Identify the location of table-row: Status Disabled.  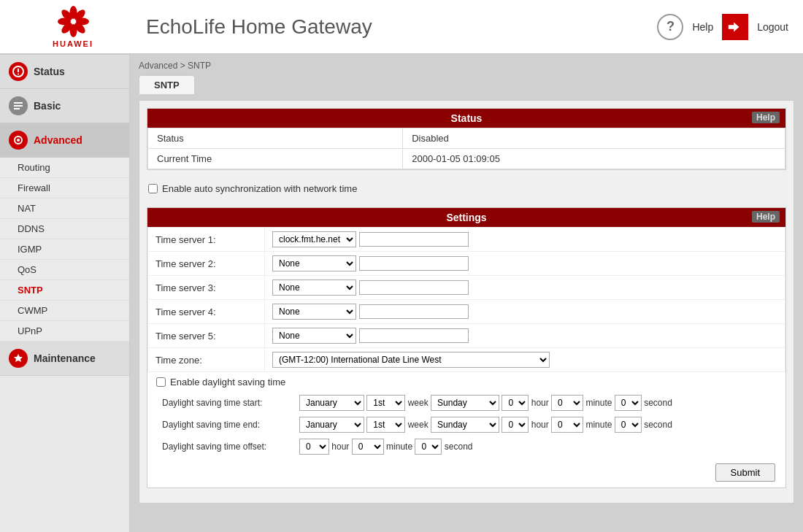
(467, 139).